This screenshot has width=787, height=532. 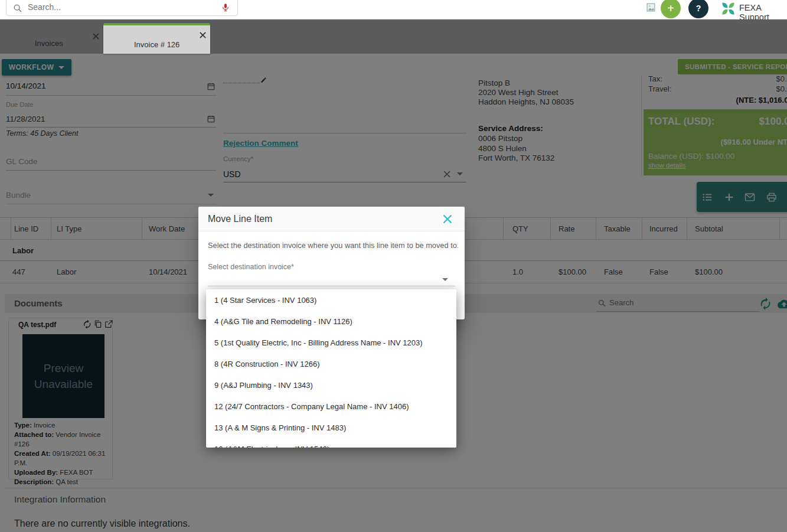 What do you see at coordinates (49, 44) in the screenshot?
I see `tab-invoices-label: Invoices` at bounding box center [49, 44].